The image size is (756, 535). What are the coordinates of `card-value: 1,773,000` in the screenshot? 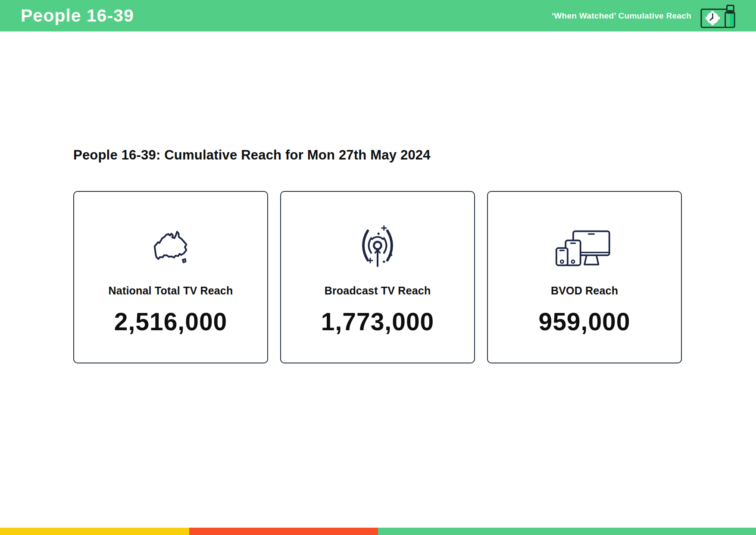 It's located at (378, 322).